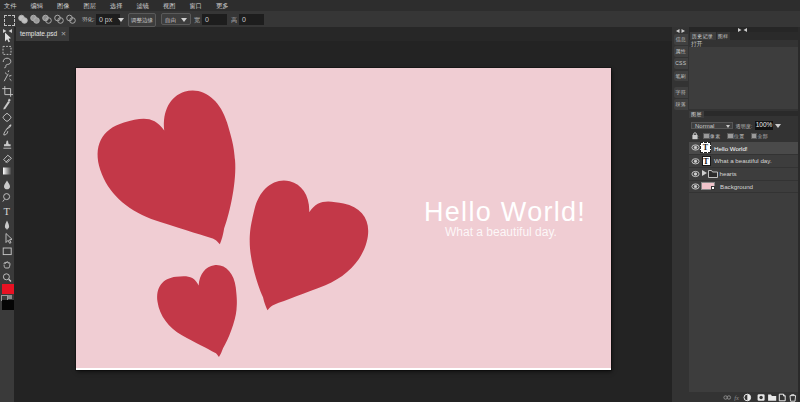 The height and width of the screenshot is (402, 800). Describe the element at coordinates (736, 398) in the screenshot. I see `svg-text: fx` at that location.